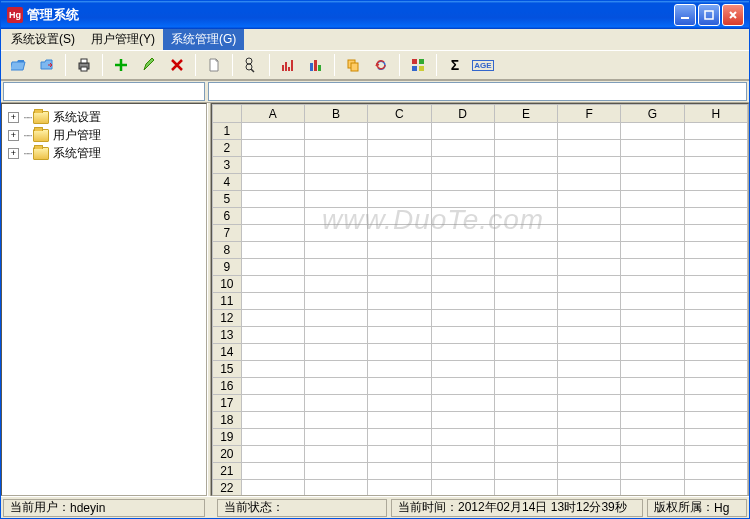 This screenshot has height=519, width=750. I want to click on cell-E14, so click(526, 352).